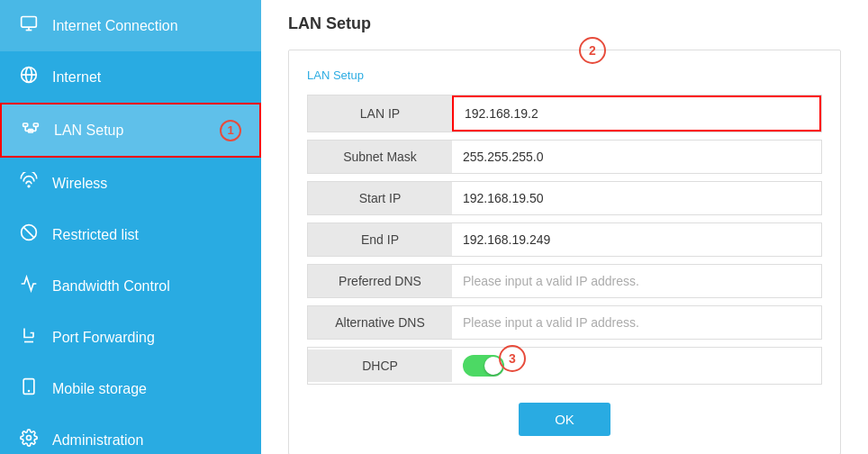  Describe the element at coordinates (565, 157) in the screenshot. I see `form-row-subnet-mask: Subnet Mask` at that location.